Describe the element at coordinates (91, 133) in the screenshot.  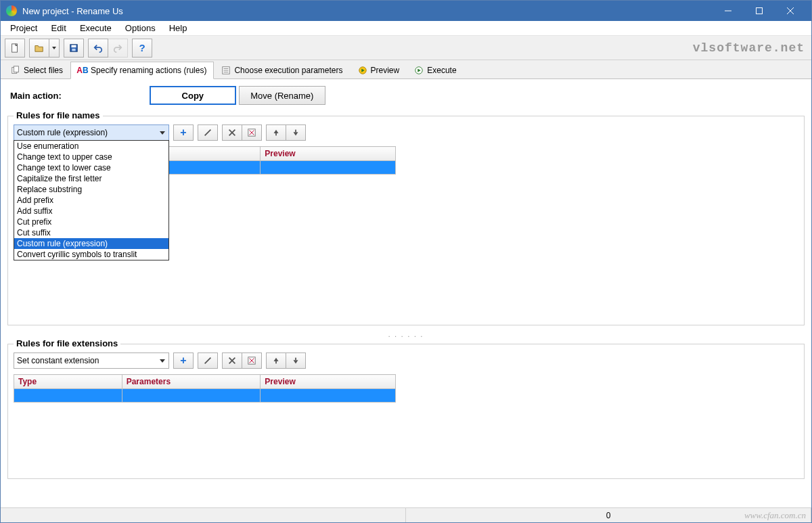
I see `rule-type-dropdown: Custom rule (expression) Use enumeration…` at that location.